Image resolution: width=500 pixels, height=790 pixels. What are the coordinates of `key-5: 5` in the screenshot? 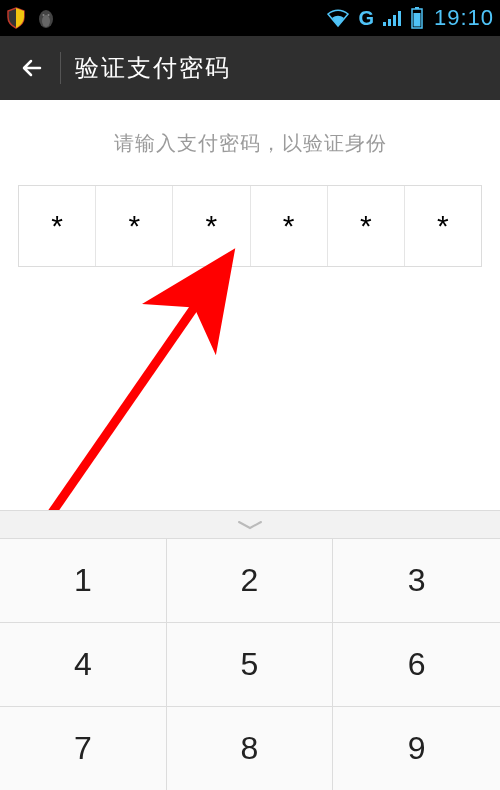 It's located at (250, 664).